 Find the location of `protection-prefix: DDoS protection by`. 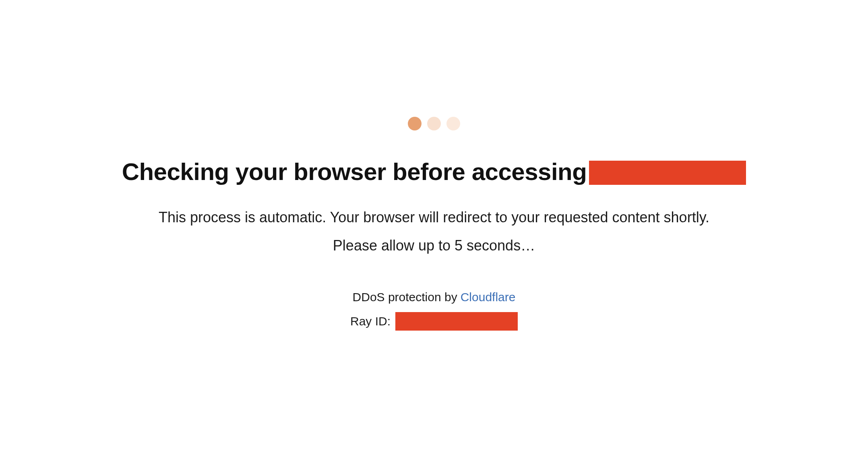

protection-prefix: DDoS protection by is located at coordinates (405, 297).